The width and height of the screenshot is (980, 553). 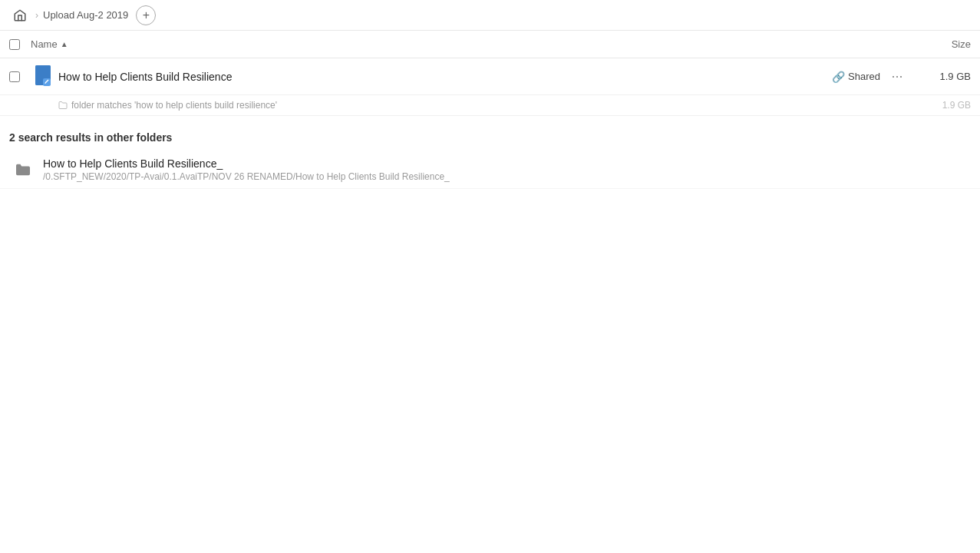 I want to click on column-header-row: Name ▲ Size, so click(x=490, y=45).